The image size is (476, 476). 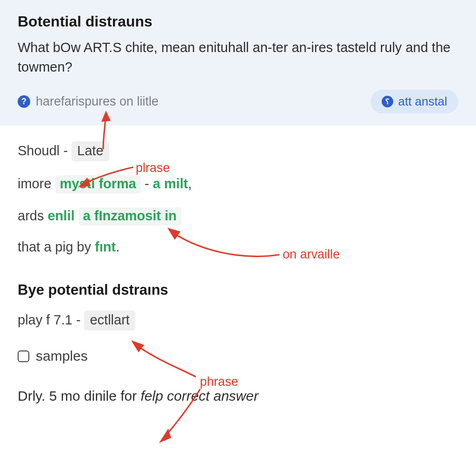 What do you see at coordinates (388, 101) in the screenshot?
I see `info-icon: ؟` at bounding box center [388, 101].